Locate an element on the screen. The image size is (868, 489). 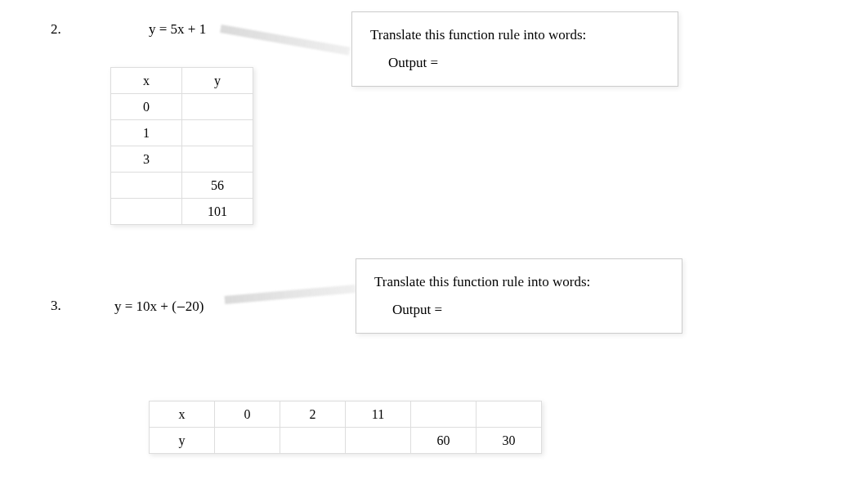
table-cell: 56 is located at coordinates (217, 186).